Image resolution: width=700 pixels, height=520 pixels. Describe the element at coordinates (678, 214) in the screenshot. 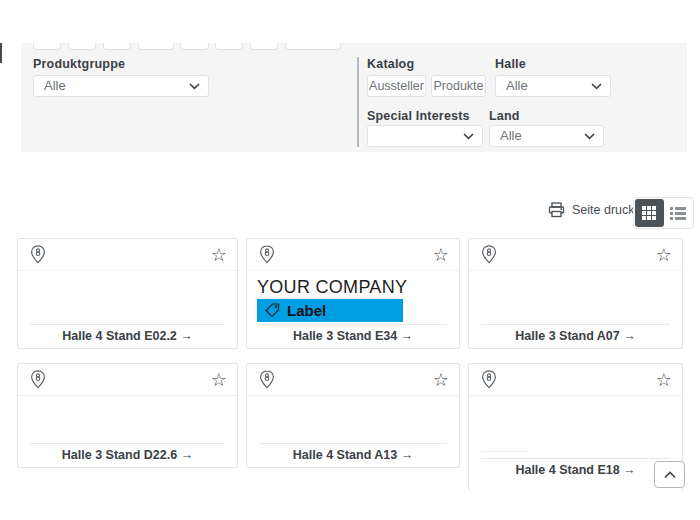

I see `list-icon` at that location.